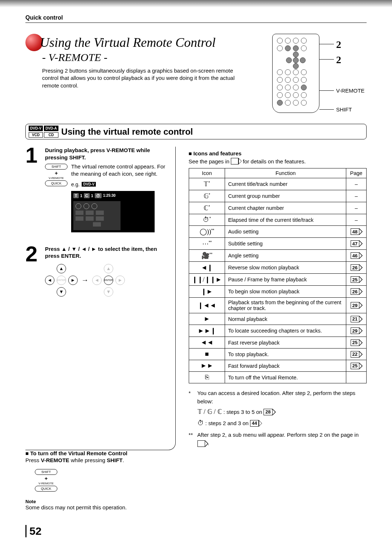 Image resolution: width=392 pixels, height=554 pixels. I want to click on see-pages-text: See the pages in for details on the feat…, so click(278, 161).